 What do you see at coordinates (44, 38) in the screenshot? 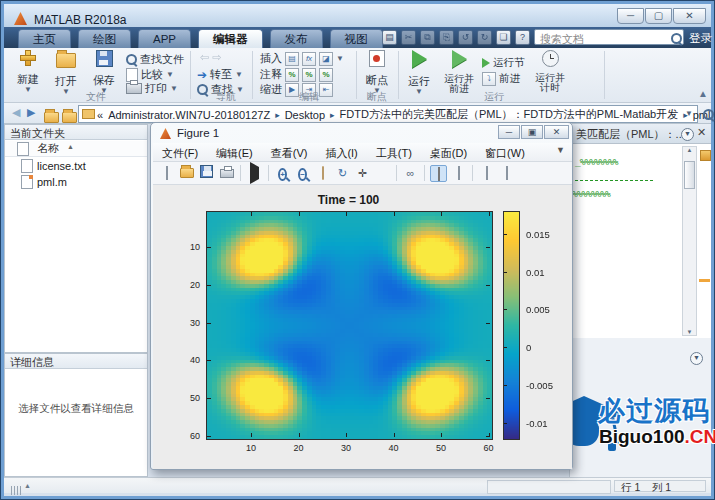
I see `toolstrip-tab-主页: 主页` at bounding box center [44, 38].